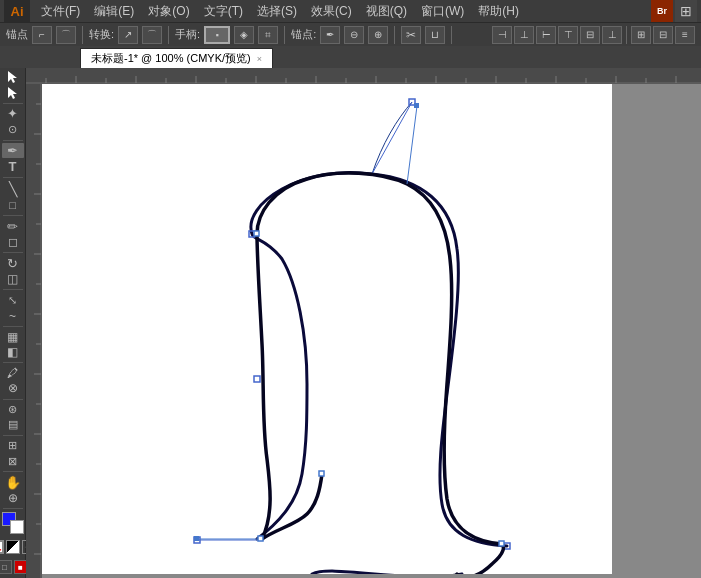 The height and width of the screenshot is (578, 701). I want to click on slice-tool: ⊠, so click(13, 461).